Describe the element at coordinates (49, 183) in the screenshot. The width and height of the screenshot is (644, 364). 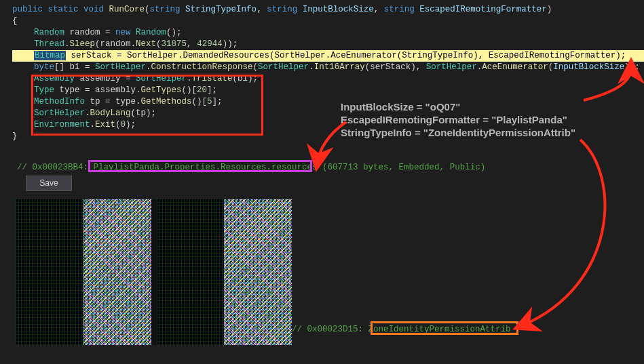
I see `save-button: Save` at that location.